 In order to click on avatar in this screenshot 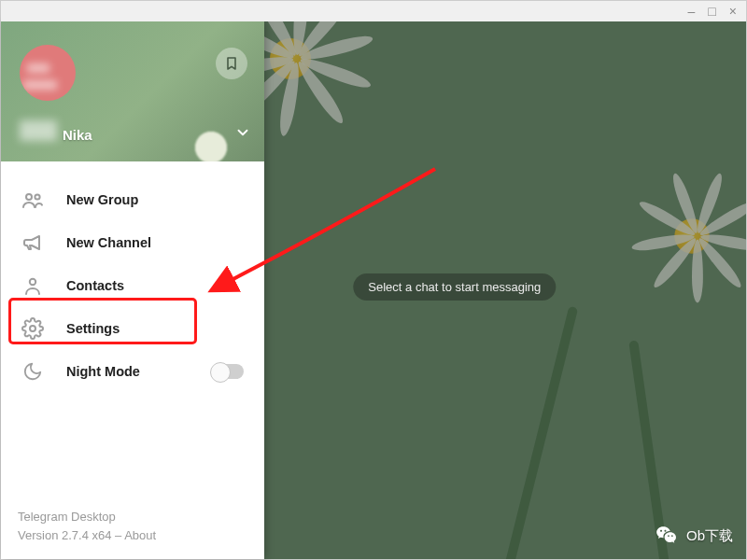, I will do `click(48, 73)`.